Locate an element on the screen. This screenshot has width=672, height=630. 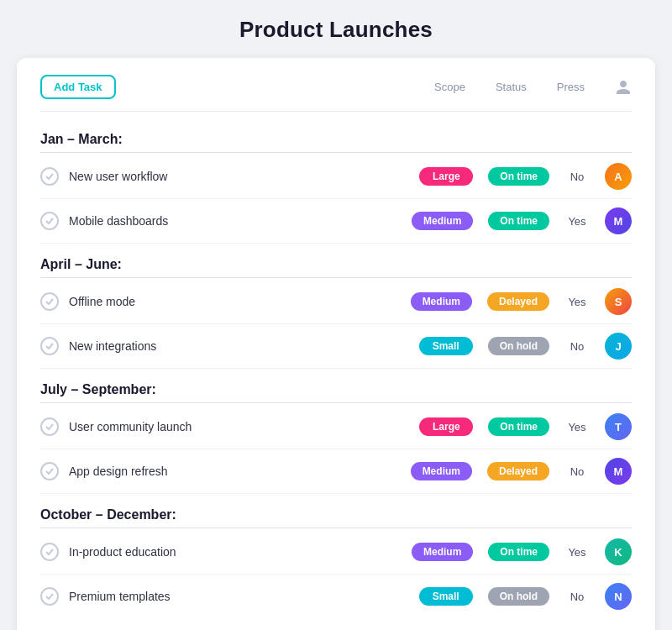
section-header-jan-march: Jan – March: is located at coordinates (336, 136).